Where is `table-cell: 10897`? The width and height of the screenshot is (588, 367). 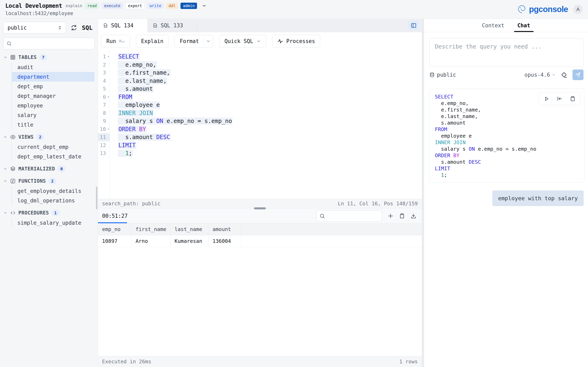
table-cell: 10897 is located at coordinates (115, 241).